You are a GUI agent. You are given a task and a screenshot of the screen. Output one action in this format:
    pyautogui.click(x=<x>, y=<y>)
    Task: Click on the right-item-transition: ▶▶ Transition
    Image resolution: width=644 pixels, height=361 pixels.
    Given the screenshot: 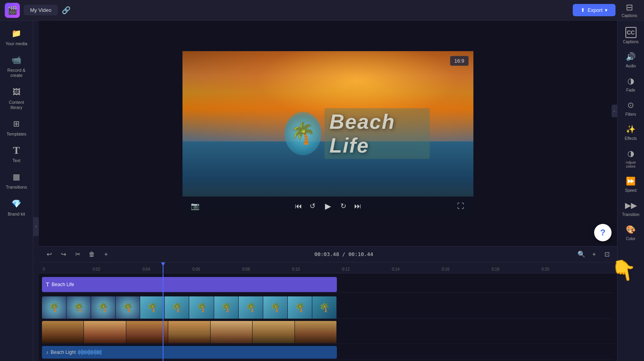 What is the action you would take?
    pyautogui.click(x=631, y=208)
    